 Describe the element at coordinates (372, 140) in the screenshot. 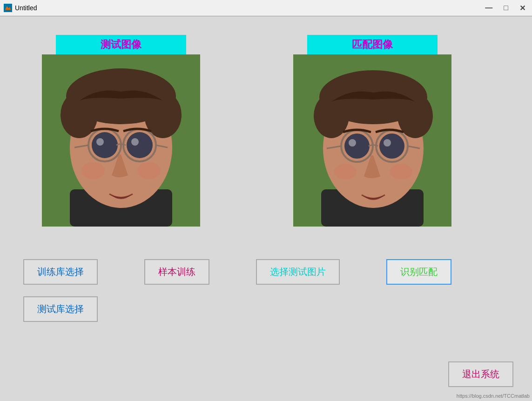

I see `match-face-svg` at that location.